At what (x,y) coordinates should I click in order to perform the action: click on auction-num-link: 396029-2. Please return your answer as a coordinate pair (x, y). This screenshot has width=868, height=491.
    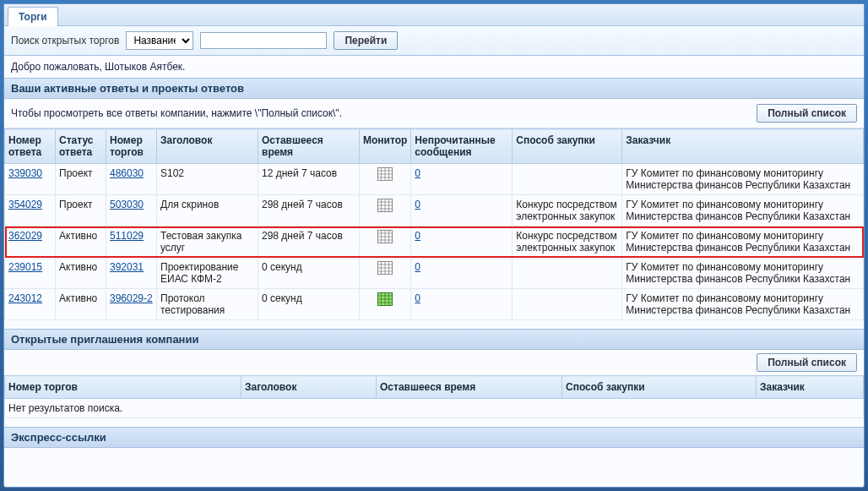
    Looking at the image, I should click on (132, 298).